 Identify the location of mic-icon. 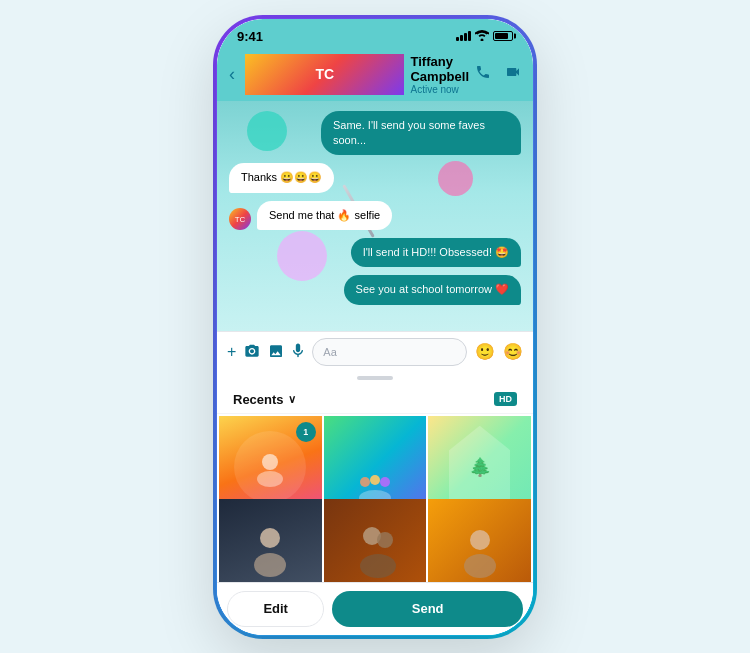
(298, 352).